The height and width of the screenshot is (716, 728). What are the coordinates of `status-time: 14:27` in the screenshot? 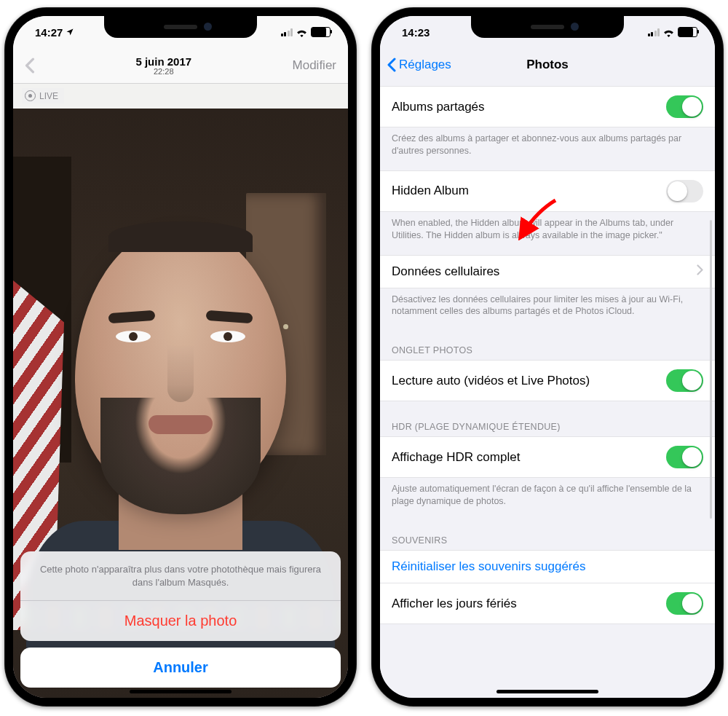 It's located at (49, 32).